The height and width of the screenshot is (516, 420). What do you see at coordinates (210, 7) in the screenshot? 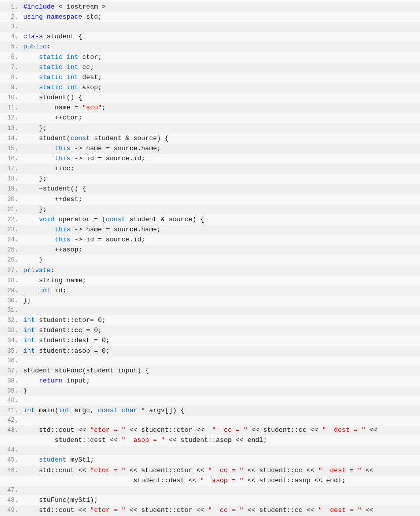
I see `code-line-1: 1. #include < iostream >` at bounding box center [210, 7].